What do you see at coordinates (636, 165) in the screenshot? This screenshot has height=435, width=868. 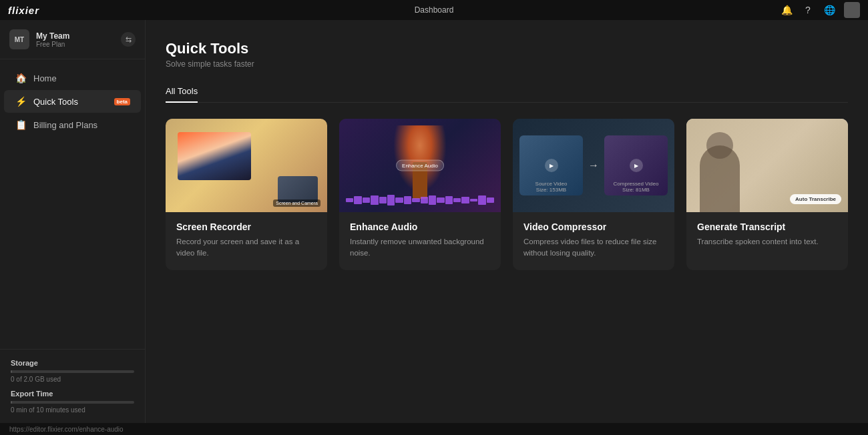 I see `compressed-video-box: ▶ Compressed VideoSize: 81MB` at bounding box center [636, 165].